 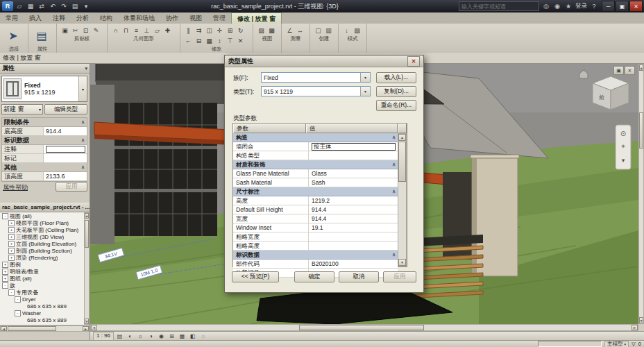 What do you see at coordinates (414, 61) in the screenshot?
I see `dialog-close-button: ✕` at bounding box center [414, 61].